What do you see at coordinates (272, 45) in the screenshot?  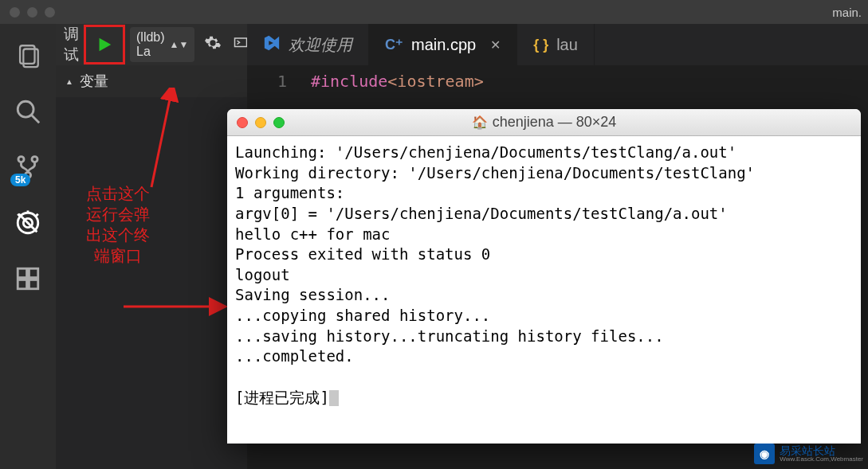 I see `vscode-icon` at bounding box center [272, 45].